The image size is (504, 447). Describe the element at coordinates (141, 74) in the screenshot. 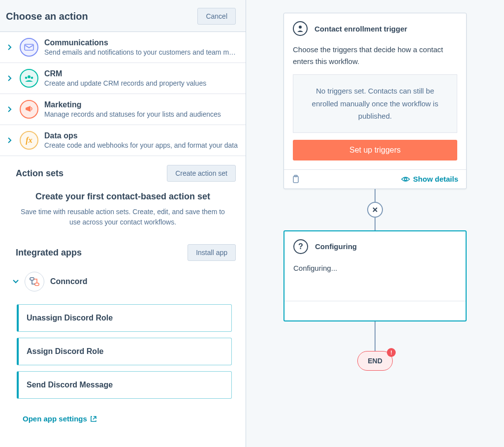

I see `category-title: CRM` at that location.